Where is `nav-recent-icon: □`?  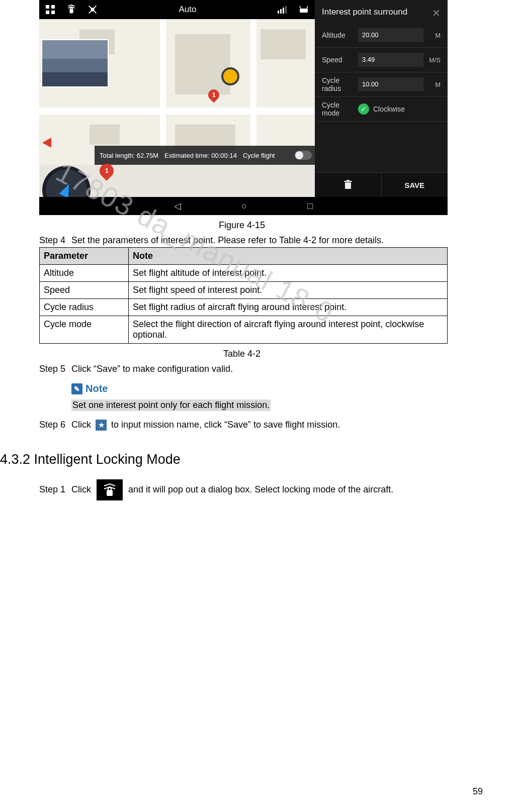
nav-recent-icon: □ is located at coordinates (310, 206).